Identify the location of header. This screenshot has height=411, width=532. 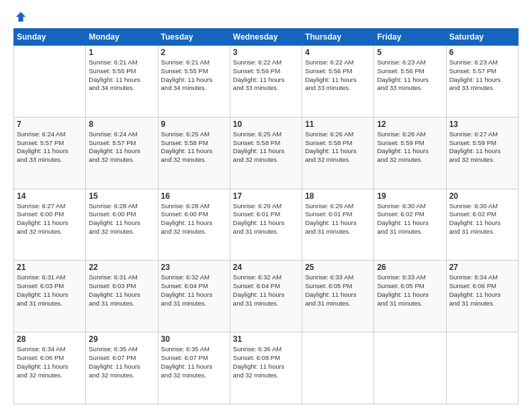
(266, 17).